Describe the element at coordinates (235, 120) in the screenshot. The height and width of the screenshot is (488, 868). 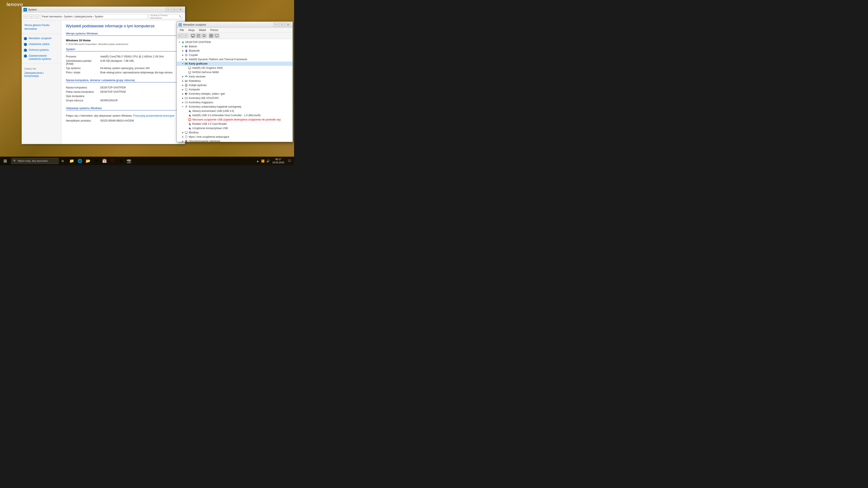
I see `tree-item-usb-unknown: ! Nieznane urządzenie USB (żądanie deskr…` at that location.